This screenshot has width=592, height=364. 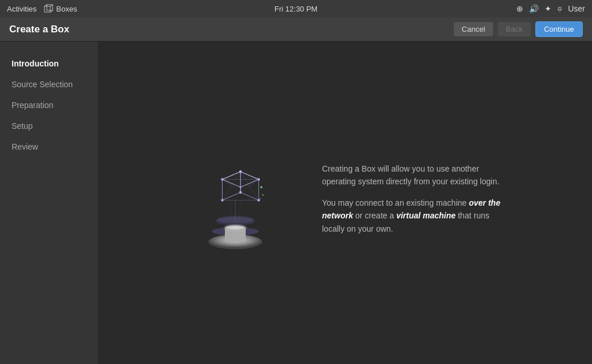 I want to click on window-titlebar: Create a Box Cancel Back Continue, so click(x=296, y=29).